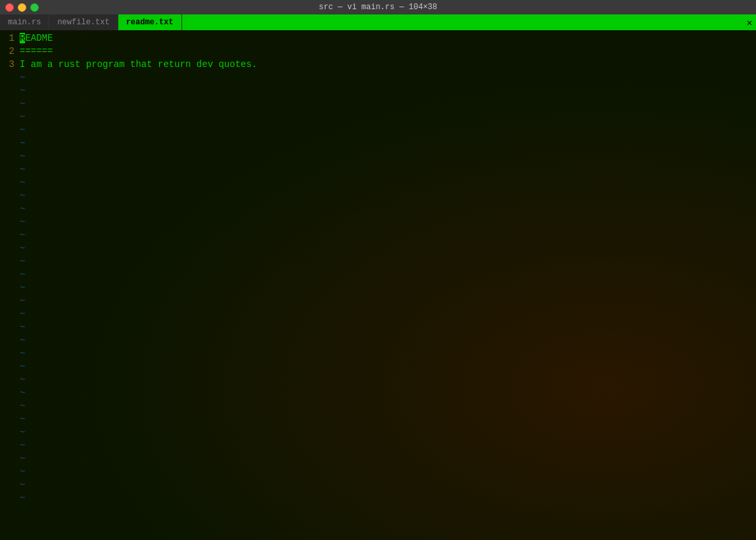 The image size is (756, 540). I want to click on line-3-content: I am a rust program that return dev quot…, so click(138, 64).